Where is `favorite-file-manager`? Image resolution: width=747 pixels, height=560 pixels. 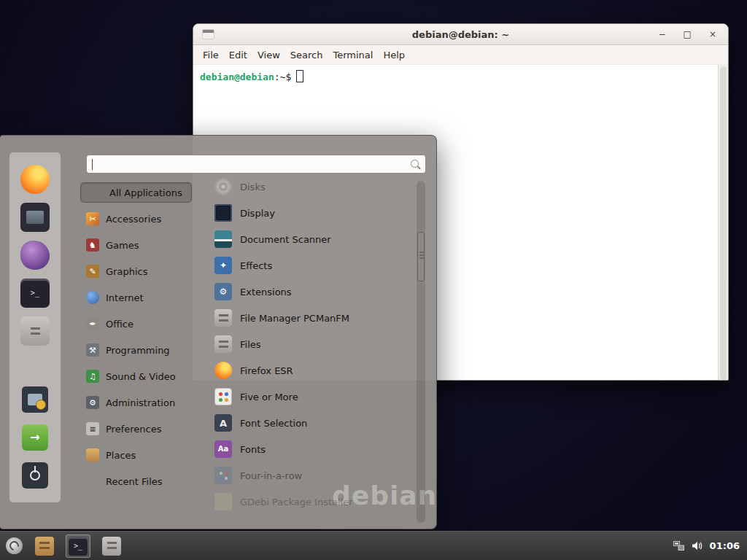 favorite-file-manager is located at coordinates (35, 331).